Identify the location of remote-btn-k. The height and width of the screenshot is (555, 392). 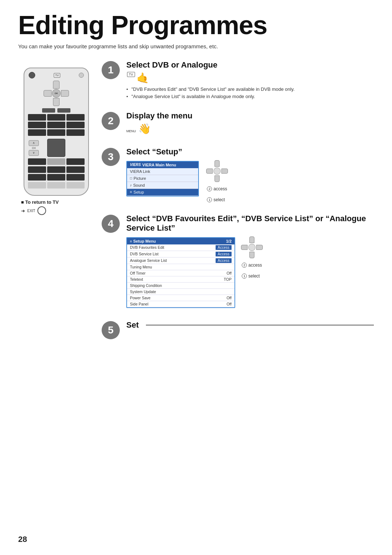
(56, 185).